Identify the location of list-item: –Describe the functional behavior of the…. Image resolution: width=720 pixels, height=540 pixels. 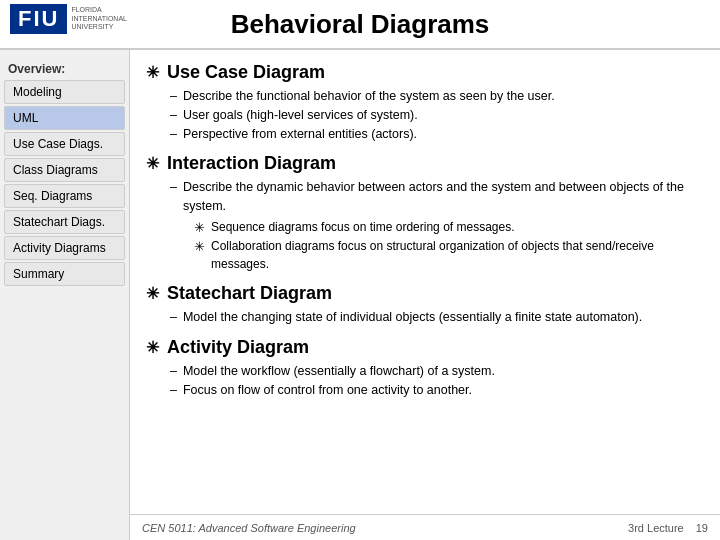
(437, 96).